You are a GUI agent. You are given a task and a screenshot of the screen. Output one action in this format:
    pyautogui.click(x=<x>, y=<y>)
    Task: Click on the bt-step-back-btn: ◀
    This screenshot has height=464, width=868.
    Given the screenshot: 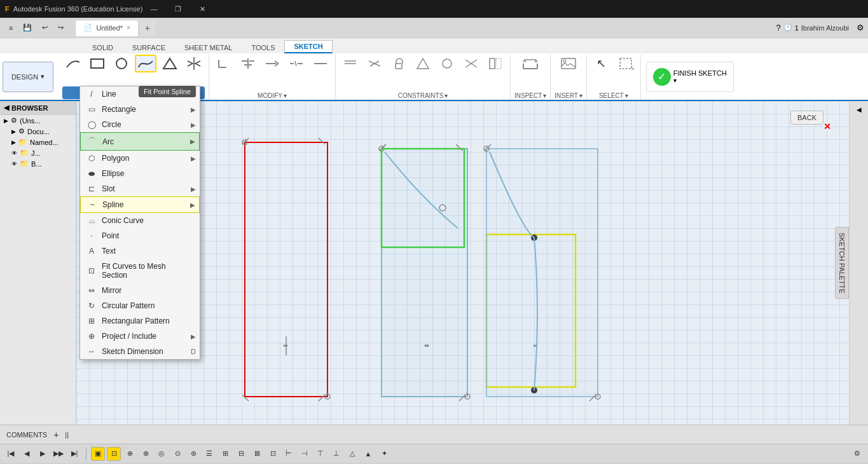 What is the action you would take?
    pyautogui.click(x=27, y=454)
    